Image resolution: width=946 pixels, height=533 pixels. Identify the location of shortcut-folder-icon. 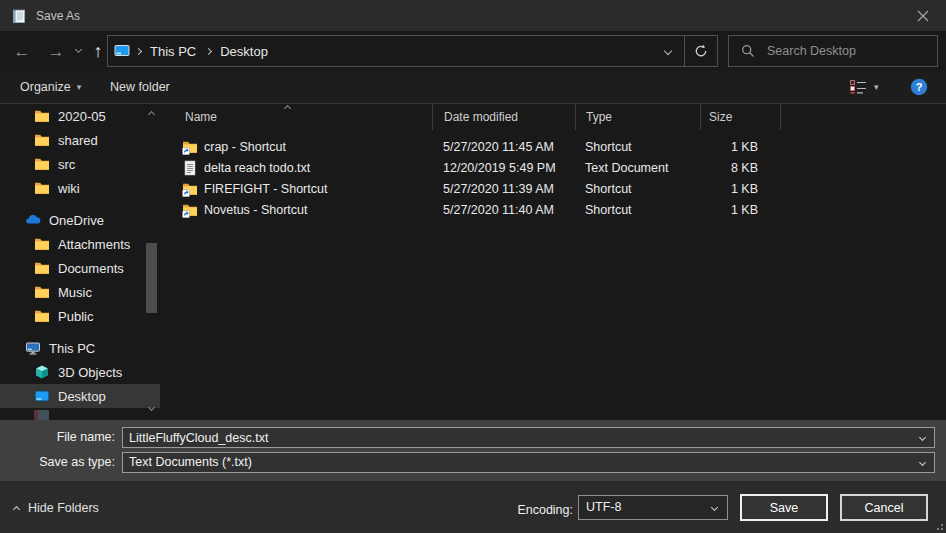
(190, 189).